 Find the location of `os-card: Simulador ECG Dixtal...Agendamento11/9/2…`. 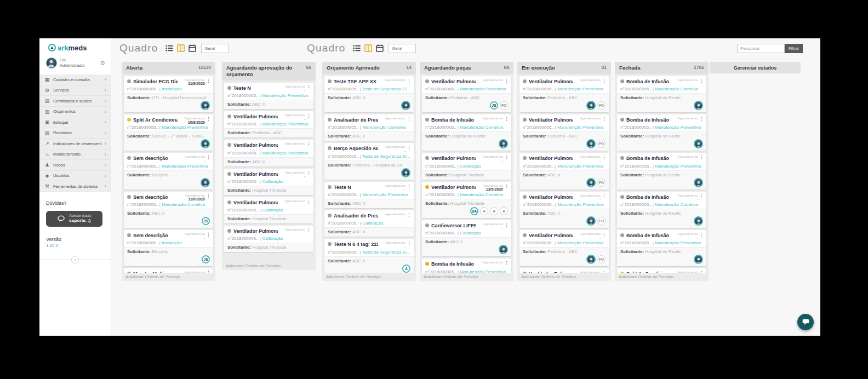

os-card: Simulador ECG Dixtal...Agendamento11/9/2… is located at coordinates (169, 94).